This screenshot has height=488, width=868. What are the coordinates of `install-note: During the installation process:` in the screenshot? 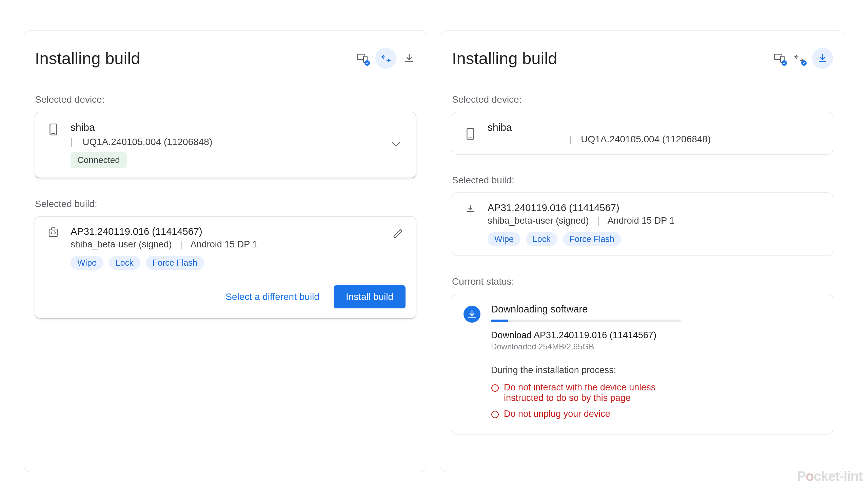 It's located at (657, 370).